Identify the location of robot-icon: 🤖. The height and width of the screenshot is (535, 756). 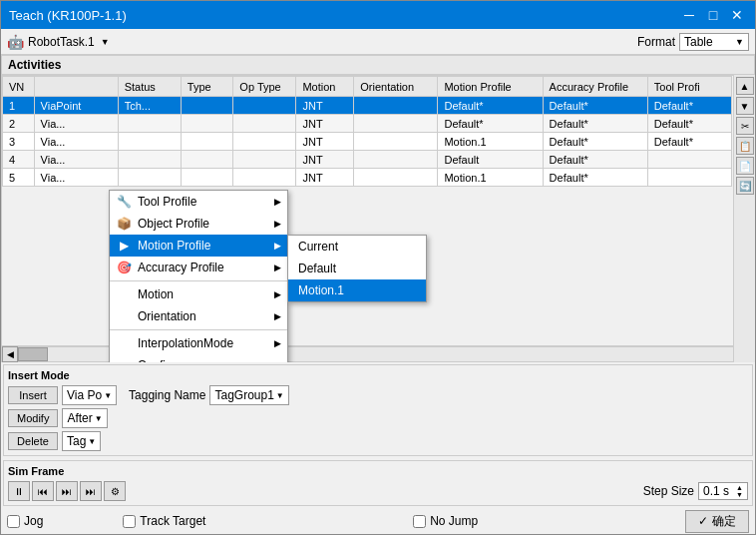
(16, 42).